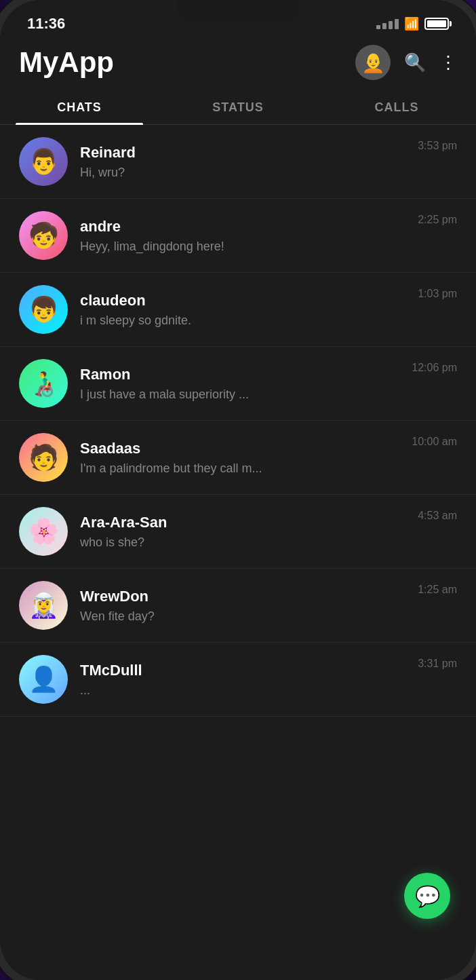 This screenshot has height=980, width=476. What do you see at coordinates (240, 395) in the screenshot?
I see `chat-message: I just have a mala superiority ...` at bounding box center [240, 395].